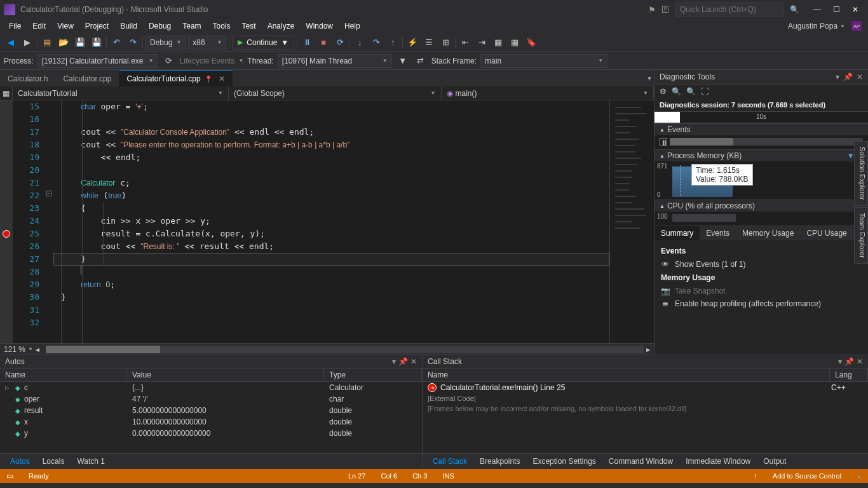 The width and height of the screenshot is (868, 488). What do you see at coordinates (531, 43) in the screenshot?
I see `bookmark-icon: 🔖` at bounding box center [531, 43].